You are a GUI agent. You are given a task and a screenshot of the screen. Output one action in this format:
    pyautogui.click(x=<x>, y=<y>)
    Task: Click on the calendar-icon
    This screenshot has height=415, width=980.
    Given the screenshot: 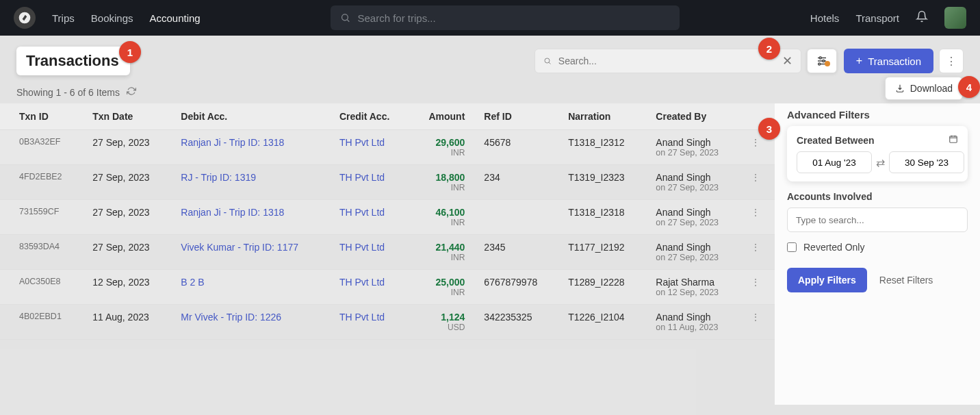 What is the action you would take?
    pyautogui.click(x=953, y=140)
    